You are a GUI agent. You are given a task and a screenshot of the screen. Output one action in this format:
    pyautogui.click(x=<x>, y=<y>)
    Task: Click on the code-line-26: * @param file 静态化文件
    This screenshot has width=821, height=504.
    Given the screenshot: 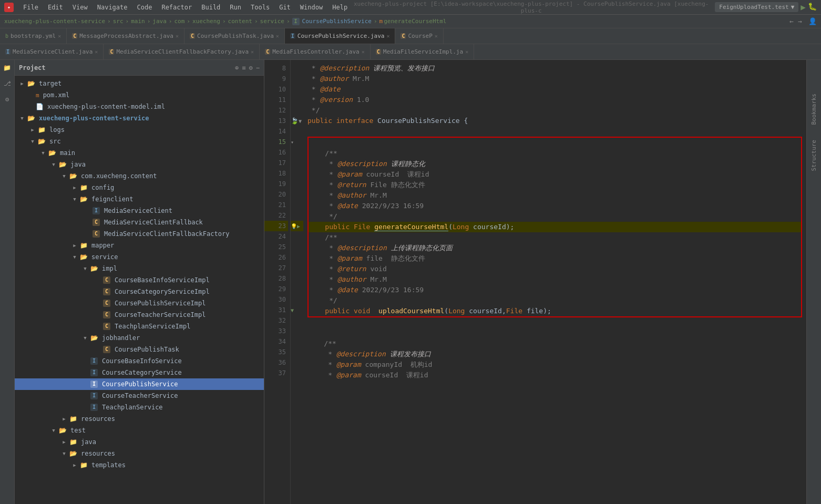 What is the action you would take?
    pyautogui.click(x=555, y=259)
    